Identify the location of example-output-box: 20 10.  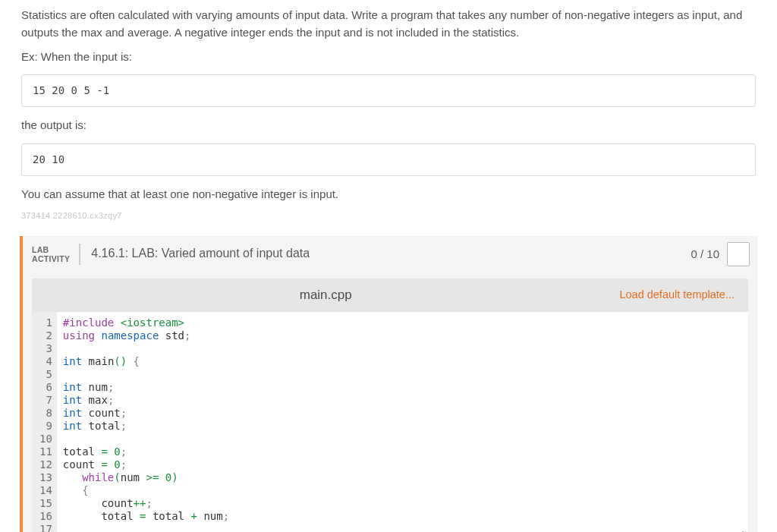
(388, 160).